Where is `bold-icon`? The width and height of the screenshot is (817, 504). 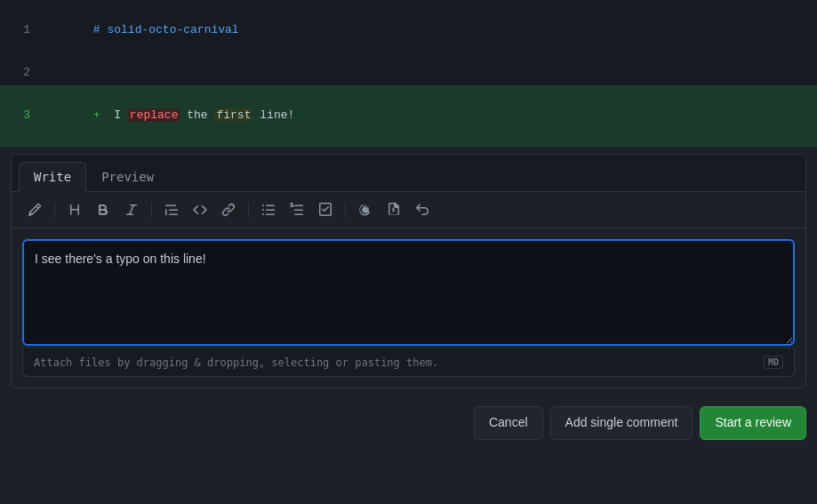 bold-icon is located at coordinates (103, 210).